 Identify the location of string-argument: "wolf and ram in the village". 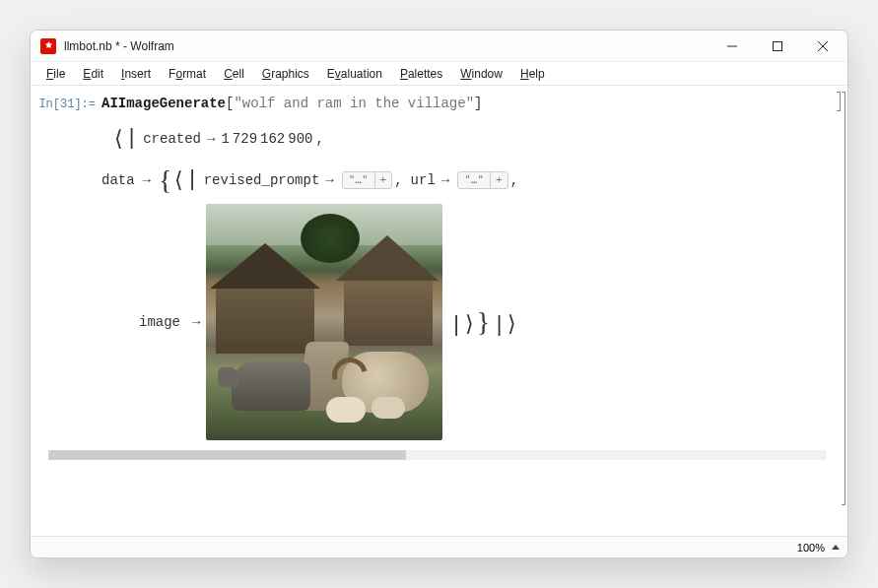
(354, 103).